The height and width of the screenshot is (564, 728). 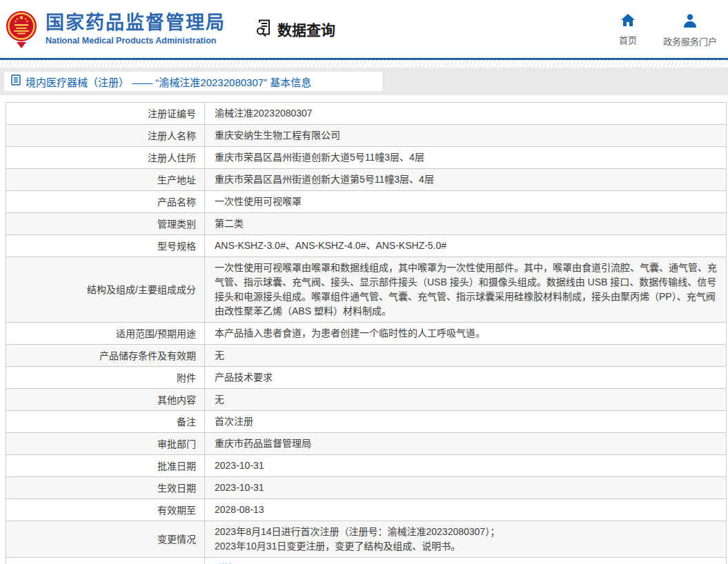 I want to click on row-label: 产品储存条件及有效期, so click(x=106, y=356).